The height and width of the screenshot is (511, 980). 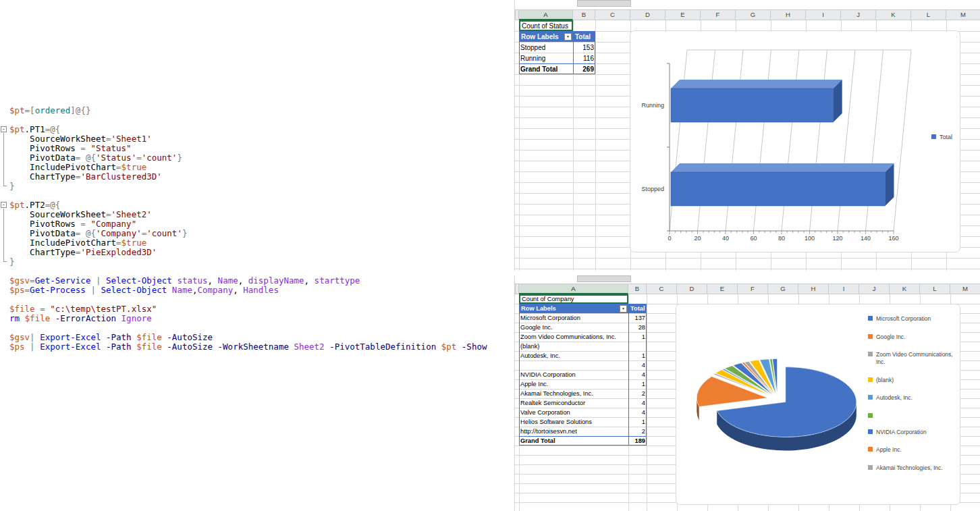 What do you see at coordinates (256, 338) in the screenshot?
I see `code-line: $gsv| Export-Excel -Path $file -AutoSize` at bounding box center [256, 338].